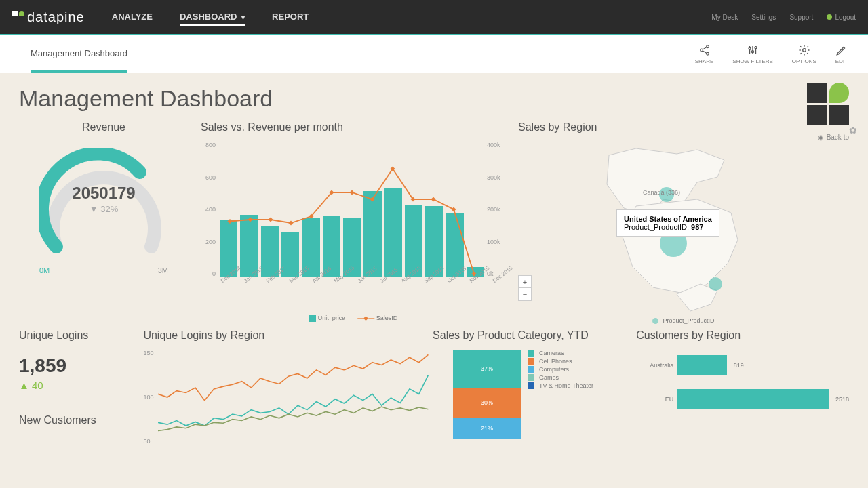 This screenshot has width=868, height=488. Describe the element at coordinates (290, 18) in the screenshot. I see `nav-report: REPORT` at that location.